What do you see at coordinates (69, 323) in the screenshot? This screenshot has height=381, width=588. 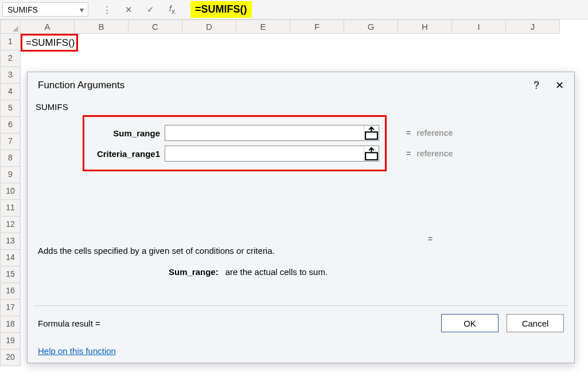 I see `formula-result-label: Formula result =` at bounding box center [69, 323].